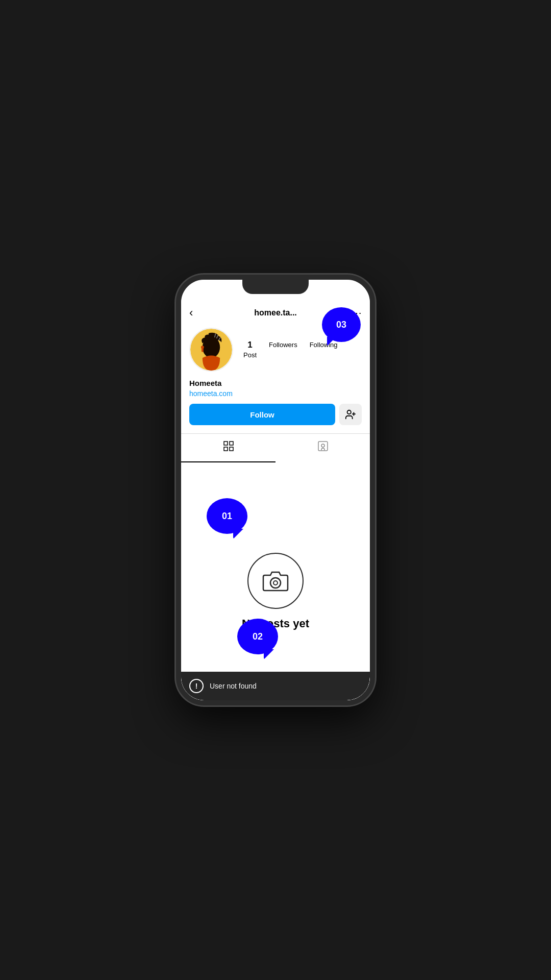 The width and height of the screenshot is (551, 980). Describe the element at coordinates (197, 313) in the screenshot. I see `back-button: ‹` at that location.